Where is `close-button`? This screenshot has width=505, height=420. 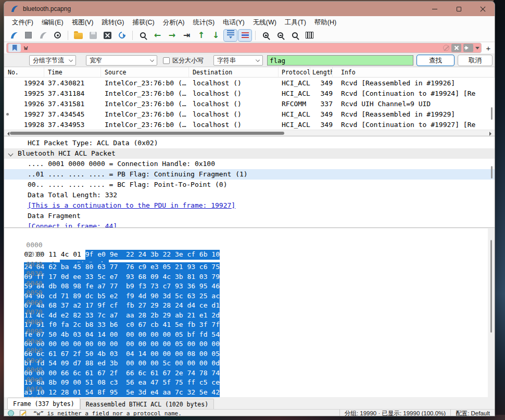
close-button is located at coordinates (483, 9).